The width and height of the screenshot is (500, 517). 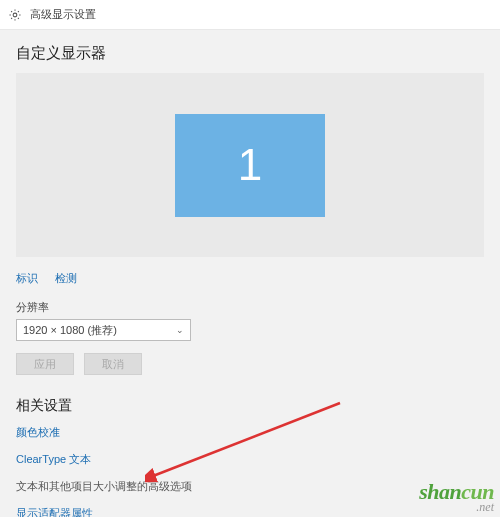 What do you see at coordinates (250, 54) in the screenshot?
I see `page-title: 自定义显示器` at bounding box center [250, 54].